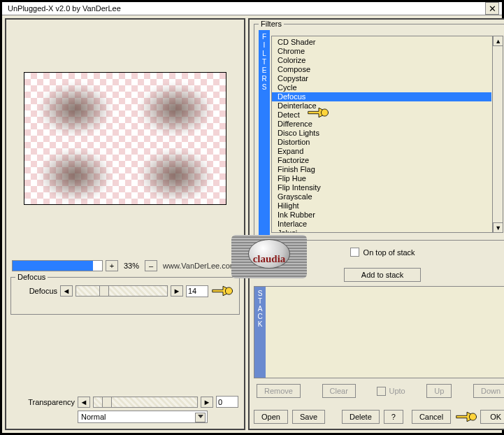 This screenshot has width=504, height=435. I want to click on filter-item: Defocus, so click(382, 97).